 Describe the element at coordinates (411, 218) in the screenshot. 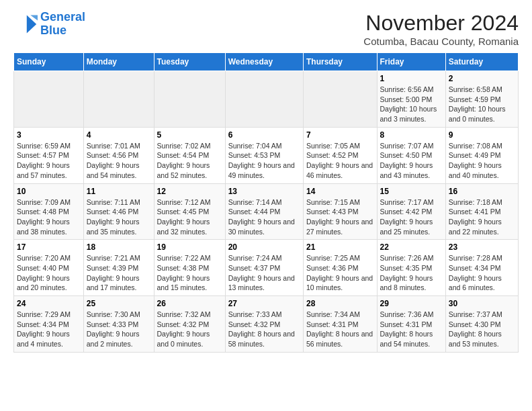

I see `day-info: Sunrise: 7:17 AM Sunset: 4:42 PM Dayligh…` at that location.